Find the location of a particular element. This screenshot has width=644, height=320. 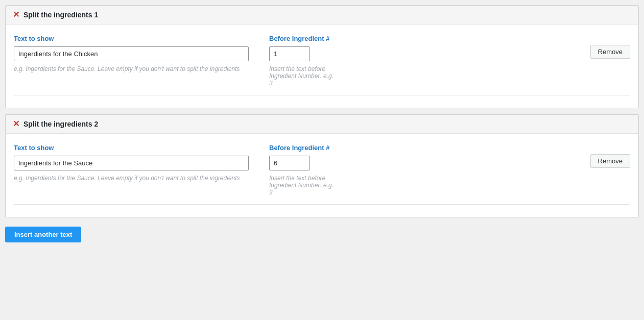

panel-title-1: Split the ingredients 1 is located at coordinates (61, 15).